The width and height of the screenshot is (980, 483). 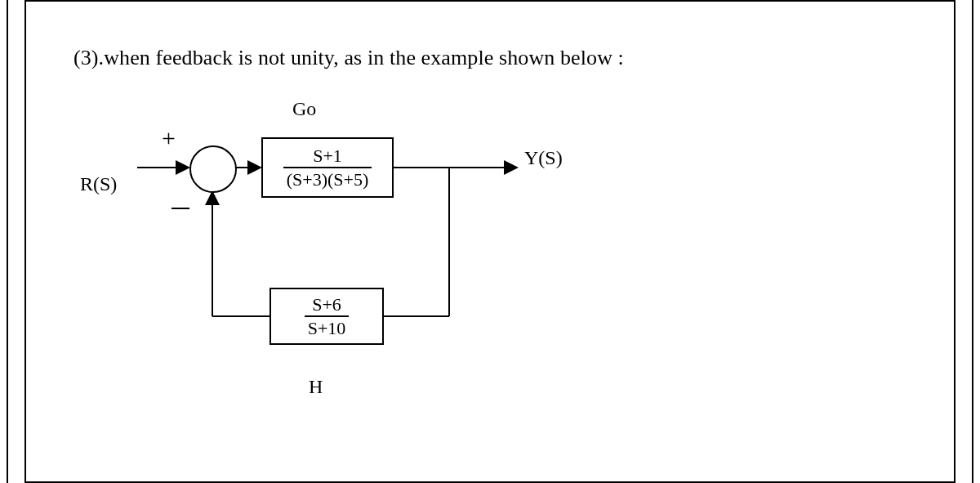 I want to click on forward-fraction: S+1 (S+3)(S+5), so click(x=328, y=168).